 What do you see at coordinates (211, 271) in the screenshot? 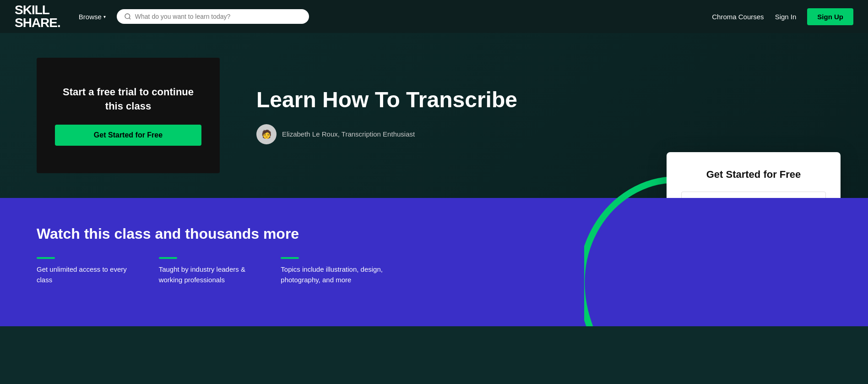
I see `feature-item-2: Taught by industry leaders & working pro…` at bounding box center [211, 271].